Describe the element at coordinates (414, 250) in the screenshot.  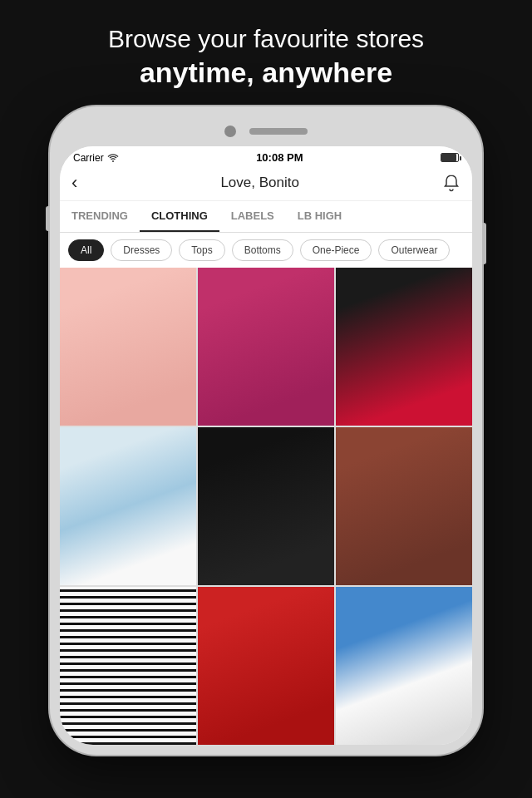
I see `filter-pill-outerwear: Outerwear` at that location.